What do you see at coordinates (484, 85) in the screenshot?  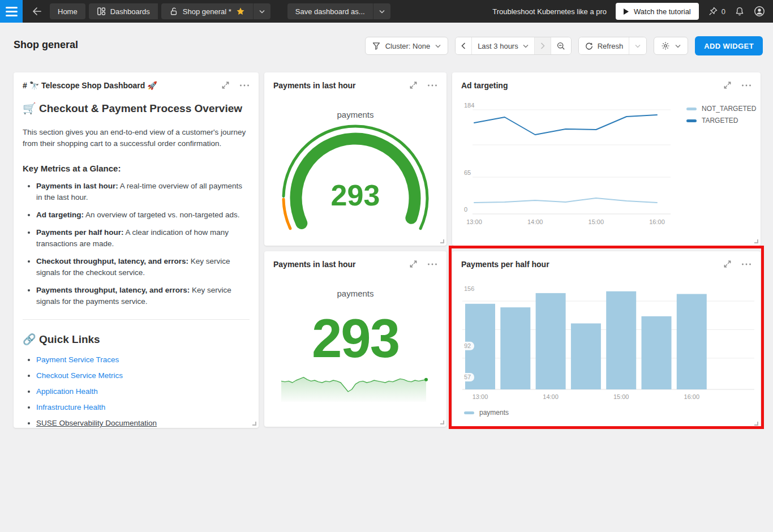 I see `widget-title: Ad targeting` at bounding box center [484, 85].